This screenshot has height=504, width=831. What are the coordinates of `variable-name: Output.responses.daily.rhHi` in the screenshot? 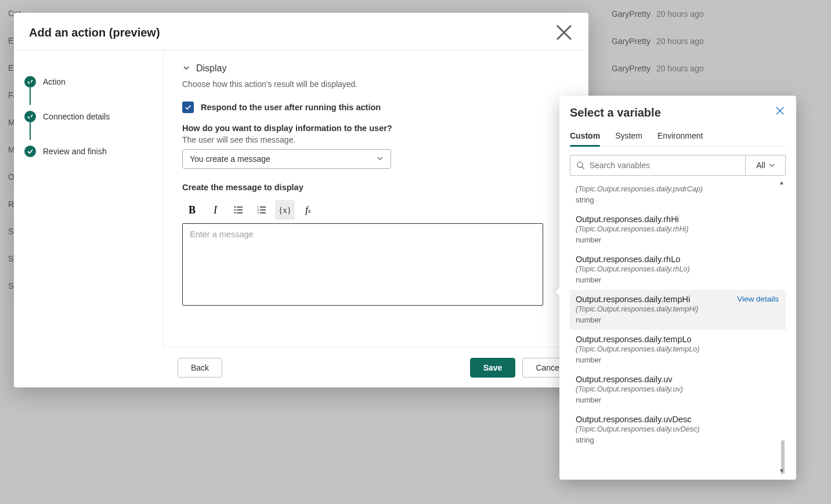 It's located at (678, 219).